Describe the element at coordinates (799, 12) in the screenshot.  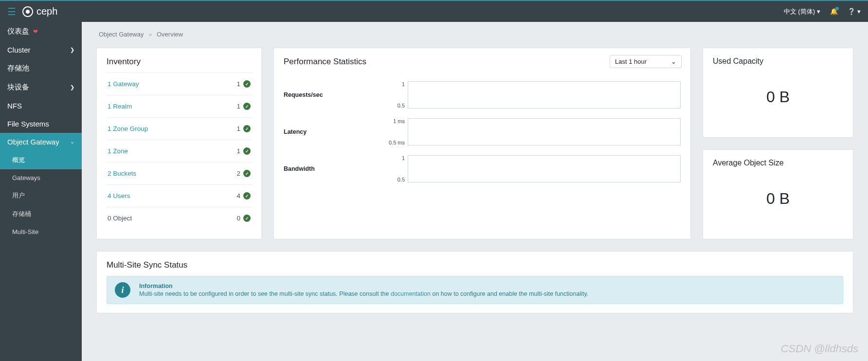
I see `language-label: 中文 (简体)` at that location.